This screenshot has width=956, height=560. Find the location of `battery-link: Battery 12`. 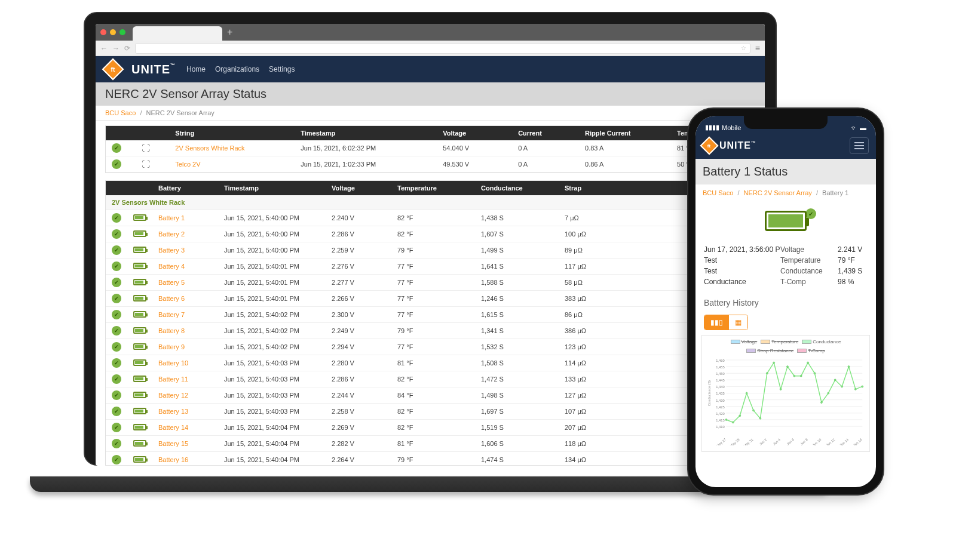

battery-link: Battery 12 is located at coordinates (173, 395).